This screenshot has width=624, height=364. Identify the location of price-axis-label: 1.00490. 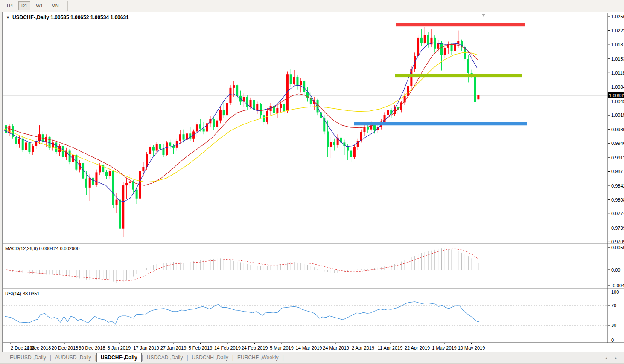
(617, 101).